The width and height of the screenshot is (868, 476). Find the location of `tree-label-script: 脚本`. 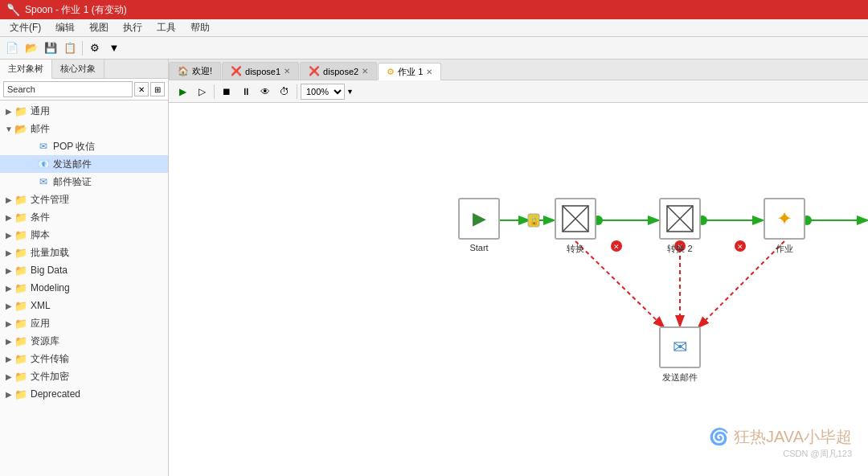

tree-label-script: 脚本 is located at coordinates (40, 235).